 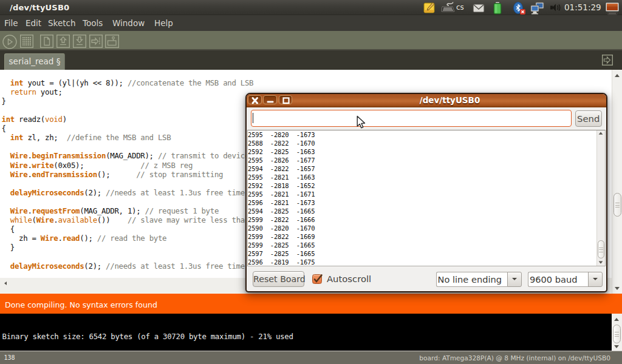 What do you see at coordinates (311, 303) in the screenshot?
I see `compile-status-bar: Done compiling. No syntax errors found` at bounding box center [311, 303].